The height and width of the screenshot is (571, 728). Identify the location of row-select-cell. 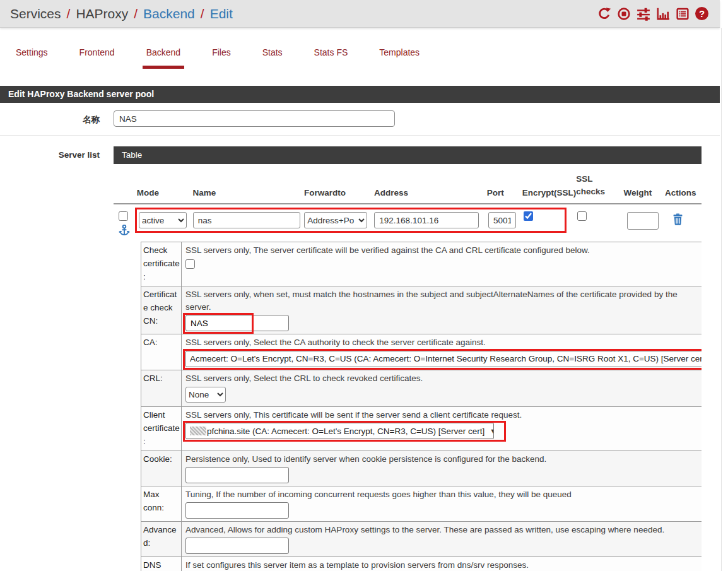
(125, 223).